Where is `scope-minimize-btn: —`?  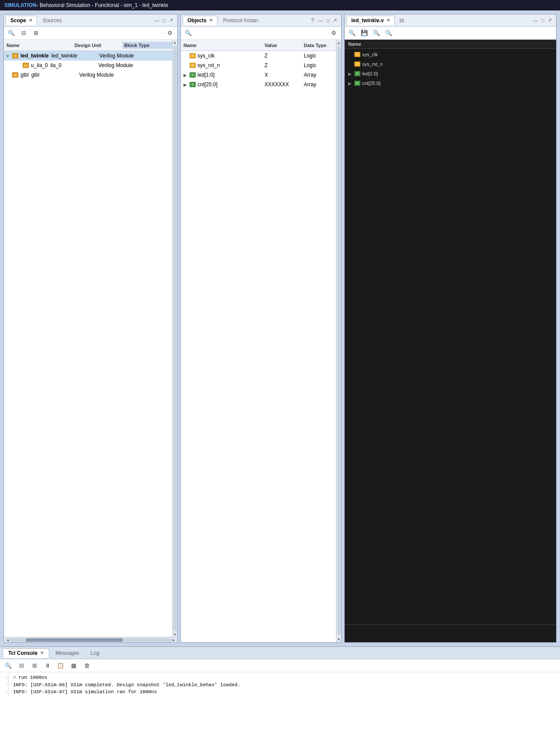 scope-minimize-btn: — is located at coordinates (157, 20).